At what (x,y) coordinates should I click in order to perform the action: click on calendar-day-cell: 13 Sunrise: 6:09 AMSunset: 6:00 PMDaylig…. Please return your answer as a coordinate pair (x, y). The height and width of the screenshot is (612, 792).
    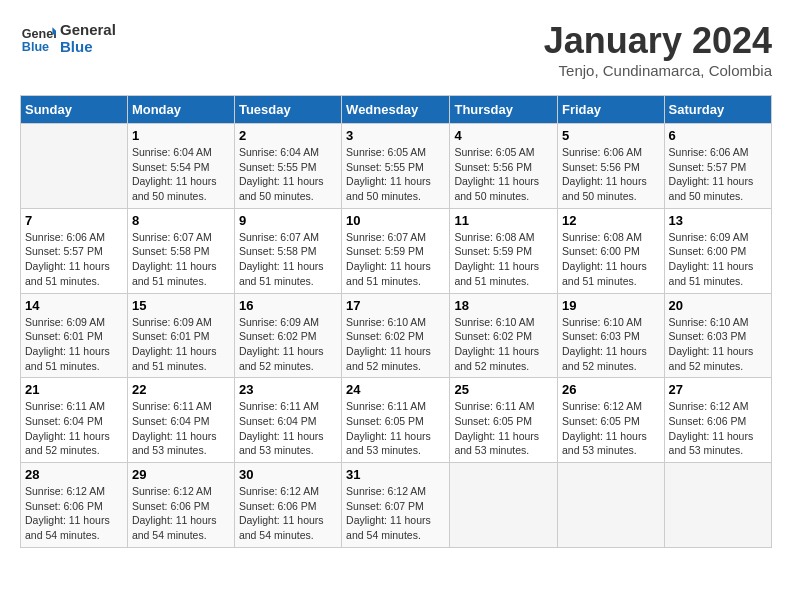
    Looking at the image, I should click on (718, 250).